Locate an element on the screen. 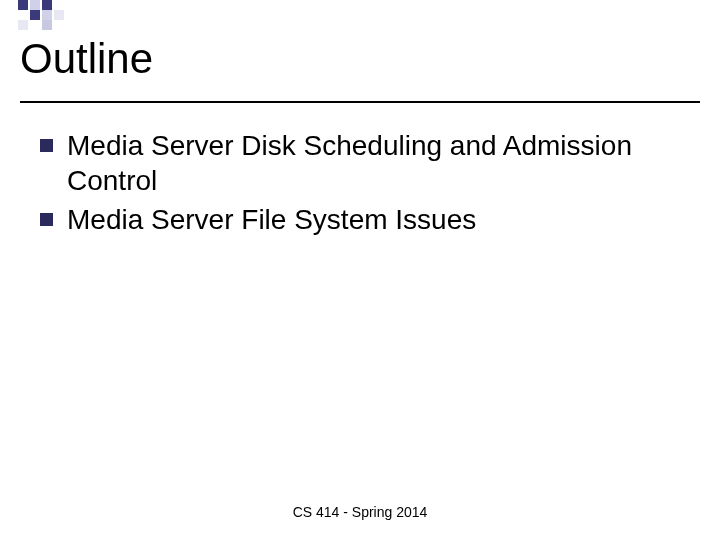 This screenshot has width=720, height=540. footer-text: CS 414 - Spring 2014 is located at coordinates (360, 512).